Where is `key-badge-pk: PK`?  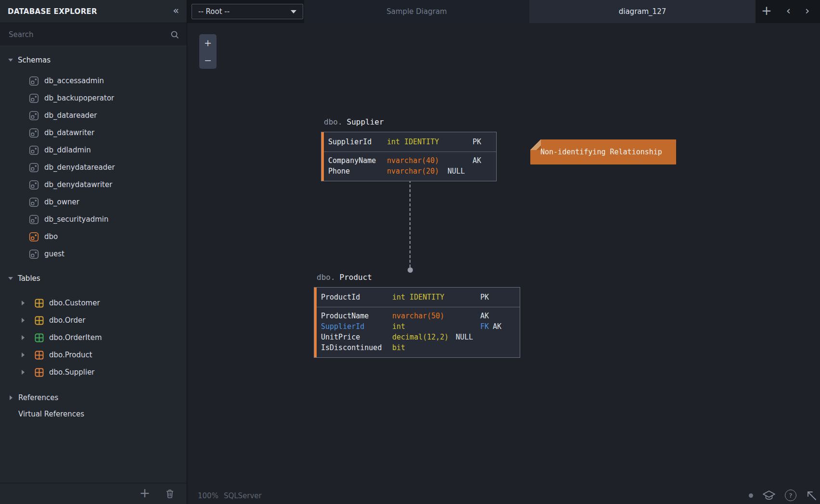
key-badge-pk: PK is located at coordinates (477, 142).